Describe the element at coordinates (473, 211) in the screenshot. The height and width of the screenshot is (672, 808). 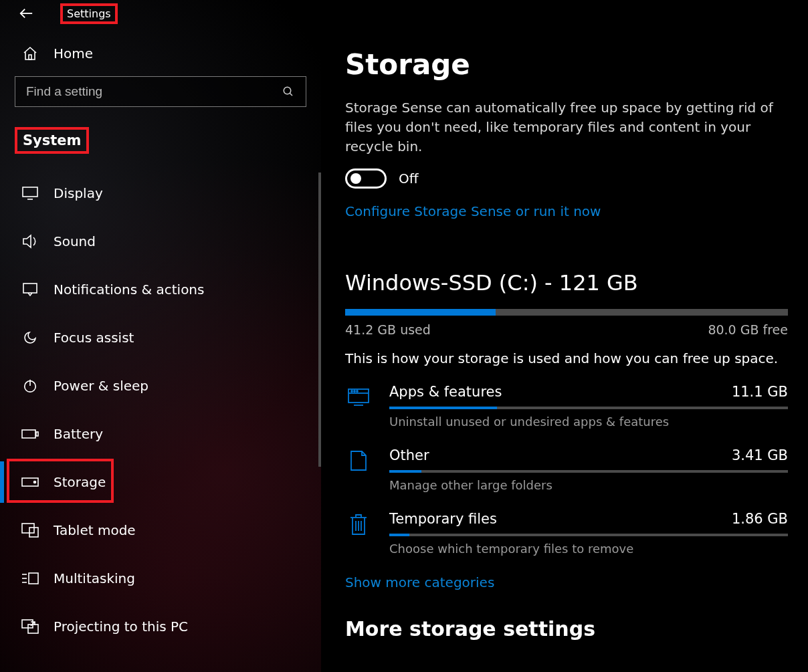
I see `configure-storage-sense-link: Configure Storage Sense or run it now` at that location.